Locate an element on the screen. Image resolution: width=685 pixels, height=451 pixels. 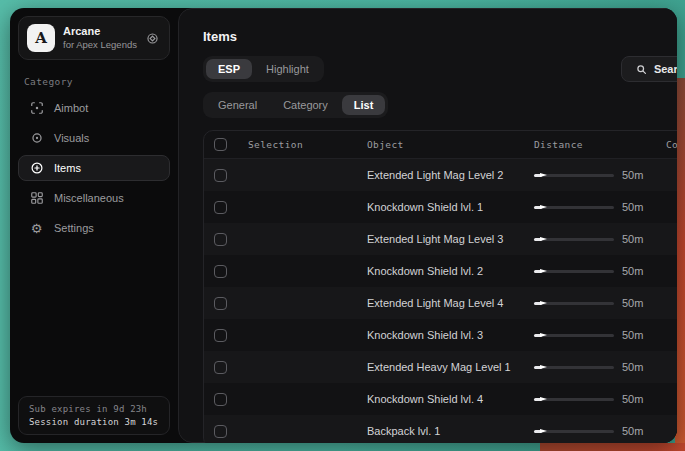
column-header-selection: Selection is located at coordinates (308, 144).